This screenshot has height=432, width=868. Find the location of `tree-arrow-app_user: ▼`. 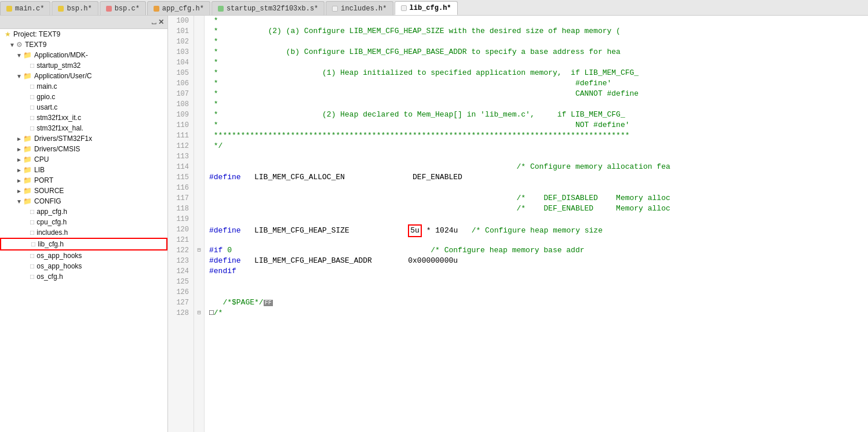

tree-arrow-app_user: ▼ is located at coordinates (20, 77).